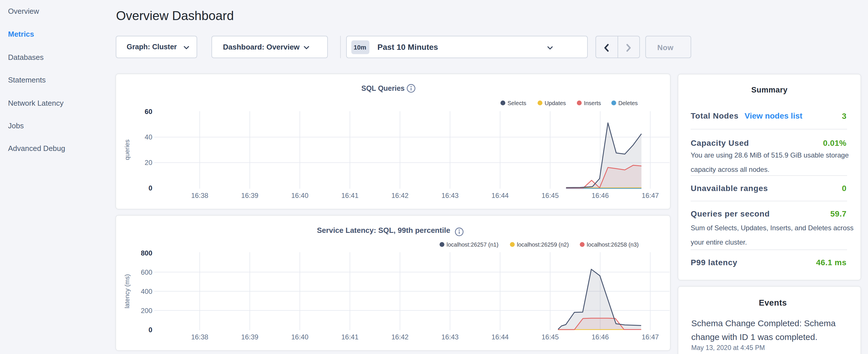 Image resolution: width=868 pixels, height=354 pixels. What do you see at coordinates (148, 137) in the screenshot?
I see `svg-text: 40` at bounding box center [148, 137].